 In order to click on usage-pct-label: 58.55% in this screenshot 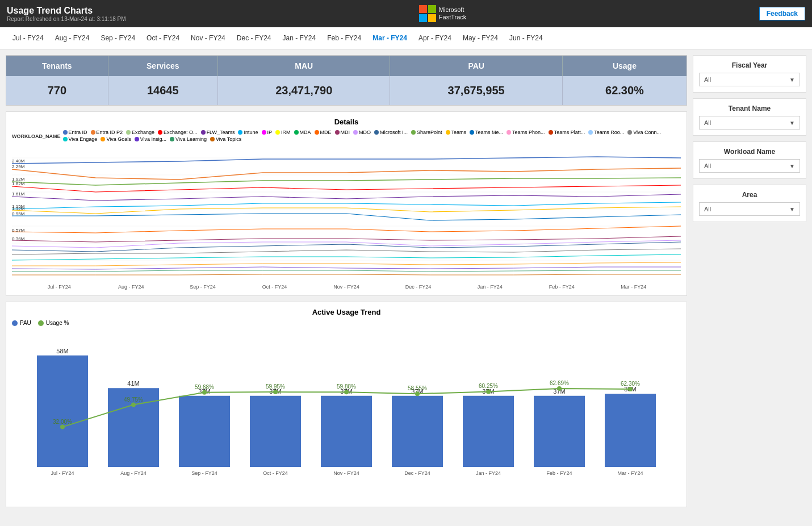, I will do `click(417, 389)`.